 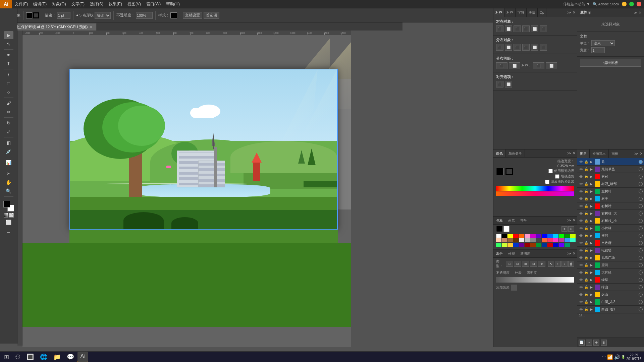 I want to click on layer-item-small-green: 👁 🔒 ▶ 小片绿, so click(x=610, y=228).